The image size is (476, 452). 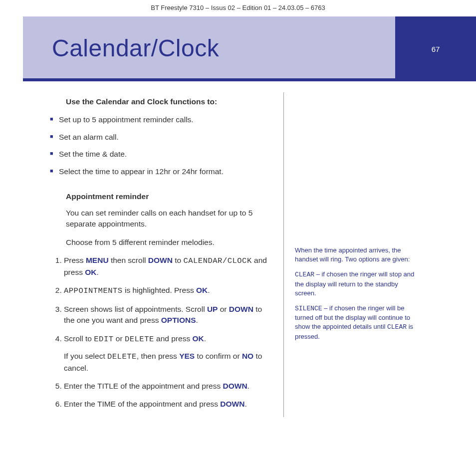 What do you see at coordinates (144, 386) in the screenshot?
I see `step-text: Enter the TITLE of the appointment and p…` at bounding box center [144, 386].